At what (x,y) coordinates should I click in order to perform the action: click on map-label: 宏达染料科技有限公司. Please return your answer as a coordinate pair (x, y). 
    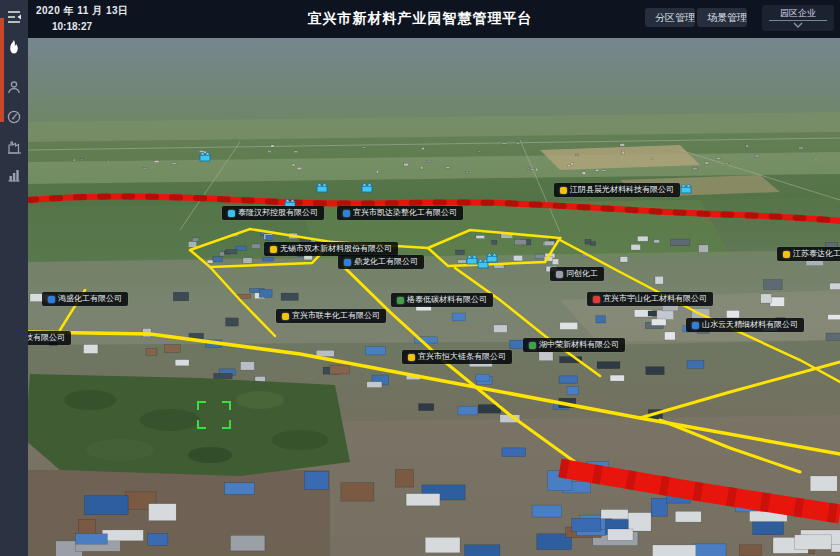
    Looking at the image, I should click on (50, 338).